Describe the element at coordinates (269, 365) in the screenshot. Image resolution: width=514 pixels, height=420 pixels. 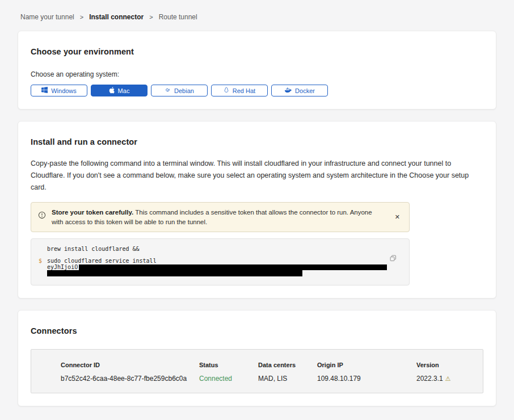
I see `connectors-table-header: Connector ID Status Data centers Origin …` at that location.